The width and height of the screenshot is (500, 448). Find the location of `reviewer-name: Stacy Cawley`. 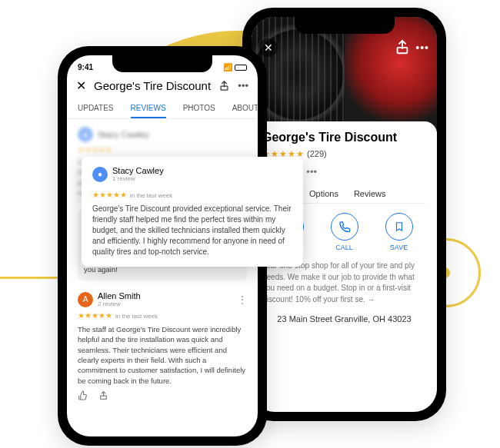

reviewer-name: Stacy Cawley is located at coordinates (138, 171).